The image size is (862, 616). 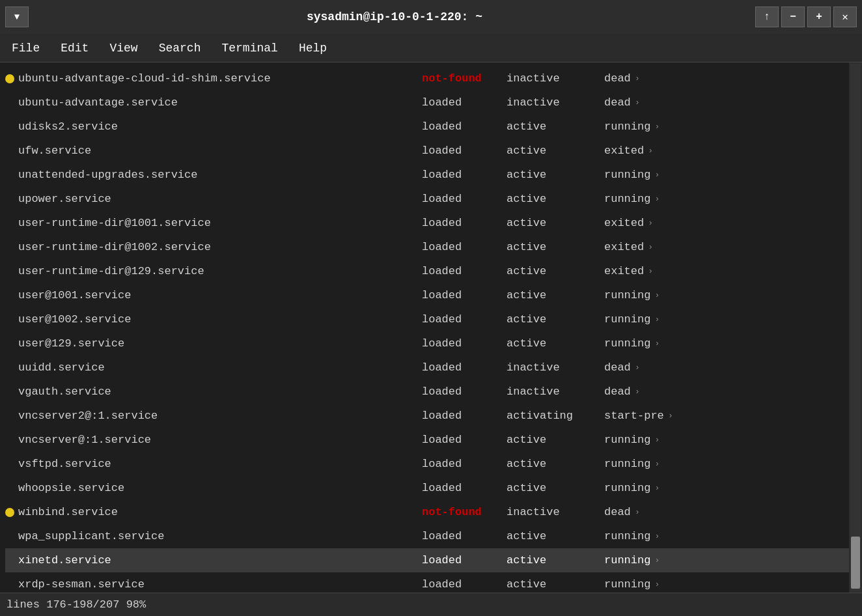 What do you see at coordinates (180, 48) in the screenshot?
I see `menu-search: Search` at bounding box center [180, 48].